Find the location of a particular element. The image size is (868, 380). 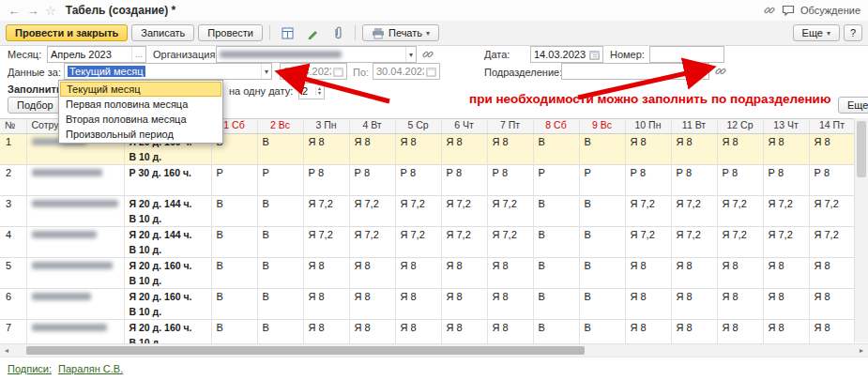

data-for-combo: Текущий месяц ▾ is located at coordinates (168, 71).